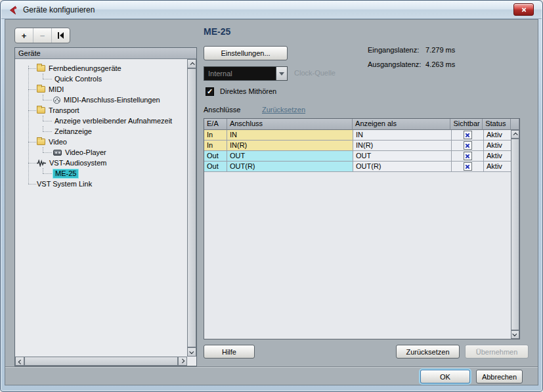 Image resolution: width=543 pixels, height=392 pixels. I want to click on tree-item-label: Quick Controls, so click(78, 79).